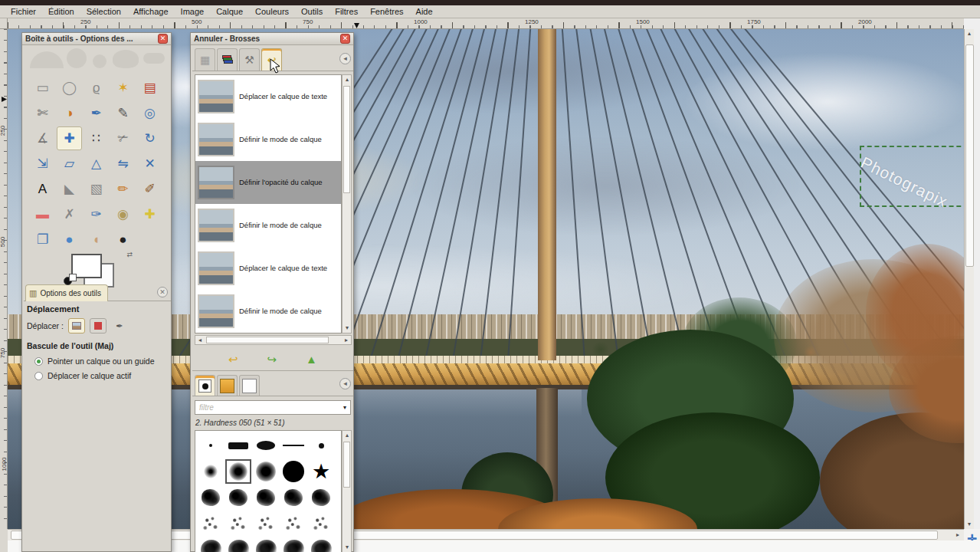 Image resolution: width=980 pixels, height=552 pixels. What do you see at coordinates (129, 255) in the screenshot?
I see `swap-colors-icon: ⇄` at bounding box center [129, 255].